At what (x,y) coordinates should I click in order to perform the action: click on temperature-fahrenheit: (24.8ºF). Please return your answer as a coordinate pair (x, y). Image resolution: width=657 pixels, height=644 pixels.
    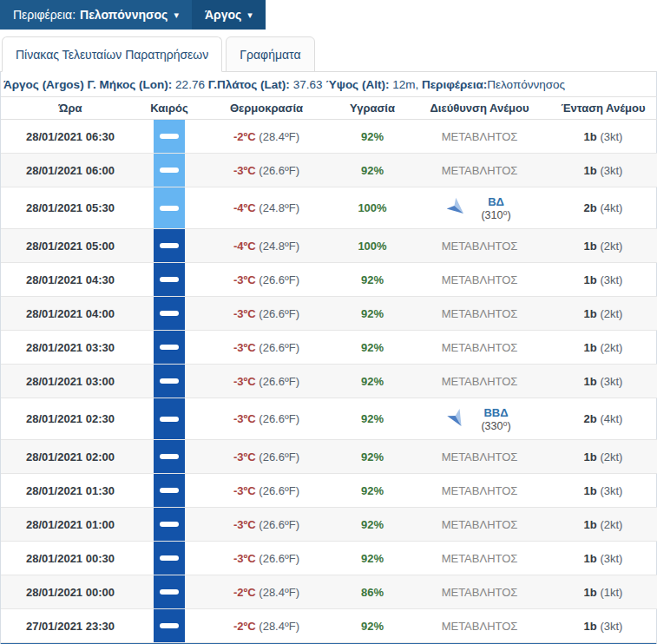
    Looking at the image, I should click on (278, 246).